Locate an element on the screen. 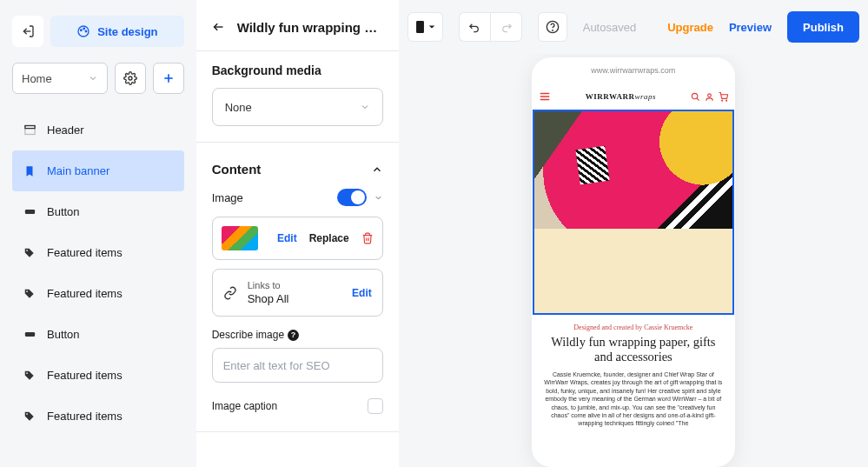  hero-caption: Designed and created by Cassie Kruemcke is located at coordinates (633, 325).